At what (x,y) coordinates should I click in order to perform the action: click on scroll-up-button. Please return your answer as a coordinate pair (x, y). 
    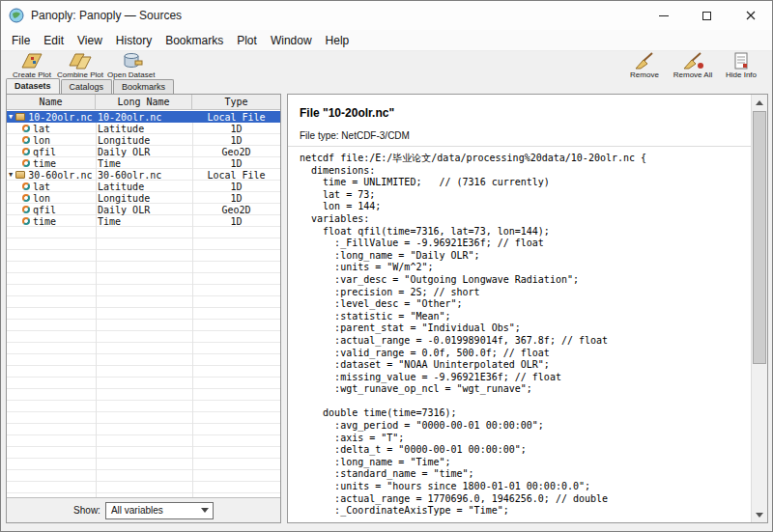
    Looking at the image, I should click on (759, 102).